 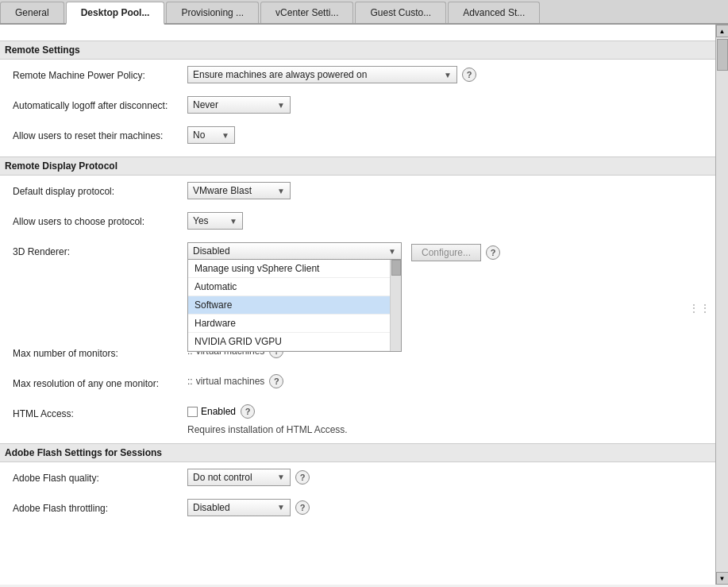 I want to click on max-monitors-label: Max number of monitors:, so click(x=100, y=353).